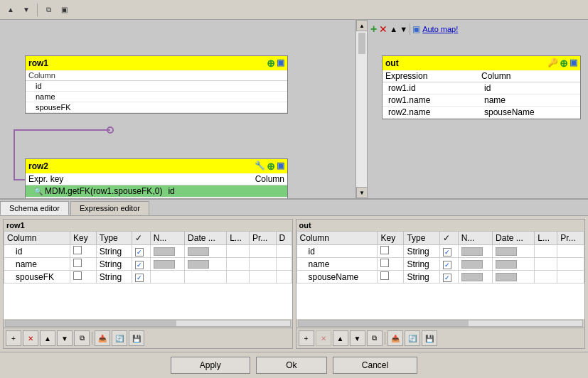 Image resolution: width=588 pixels, height=378 pixels. I want to click on out-col-header-check: ✓, so click(449, 239).